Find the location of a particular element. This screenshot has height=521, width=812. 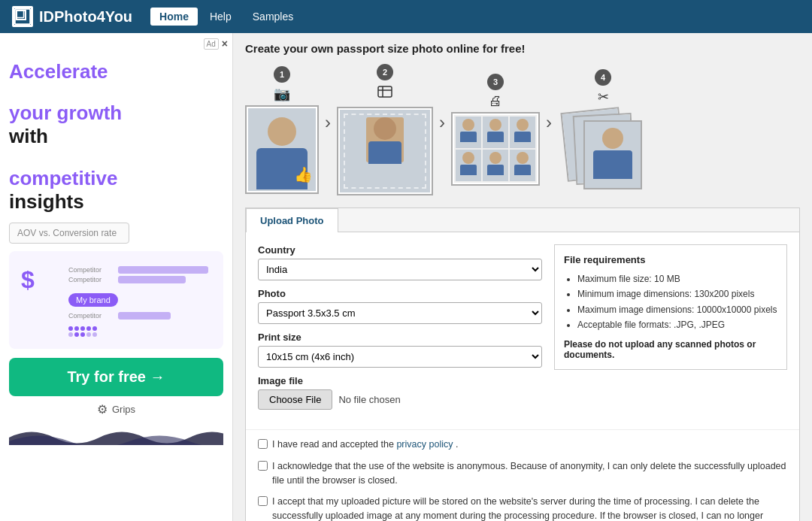

step-1: 1 📷 👍 is located at coordinates (282, 130).